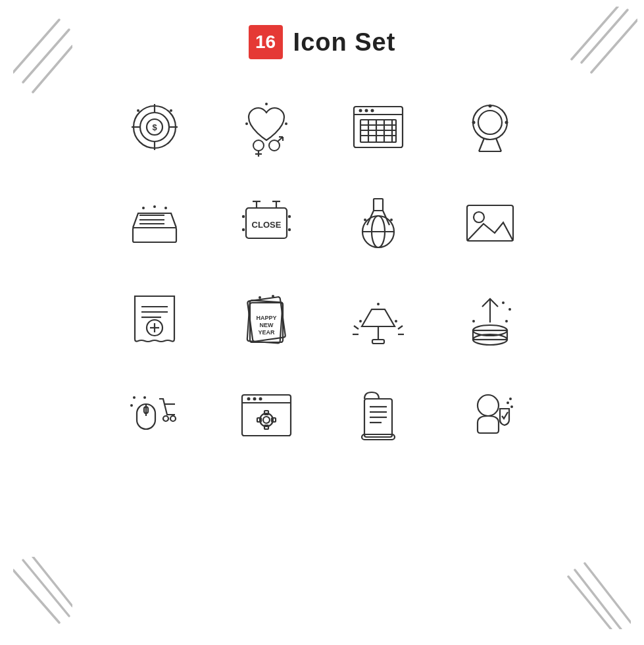  What do you see at coordinates (155, 127) in the screenshot?
I see `icon-cell-target-dollar: $` at bounding box center [155, 127].